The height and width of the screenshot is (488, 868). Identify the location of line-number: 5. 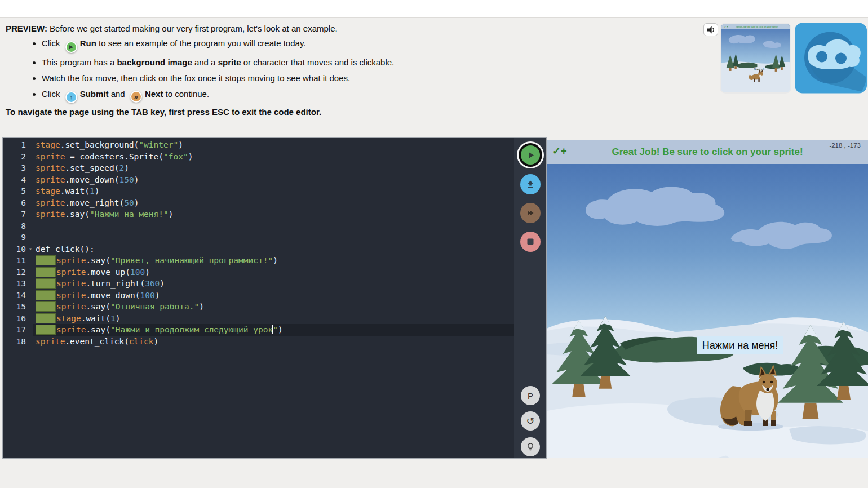
(18, 192).